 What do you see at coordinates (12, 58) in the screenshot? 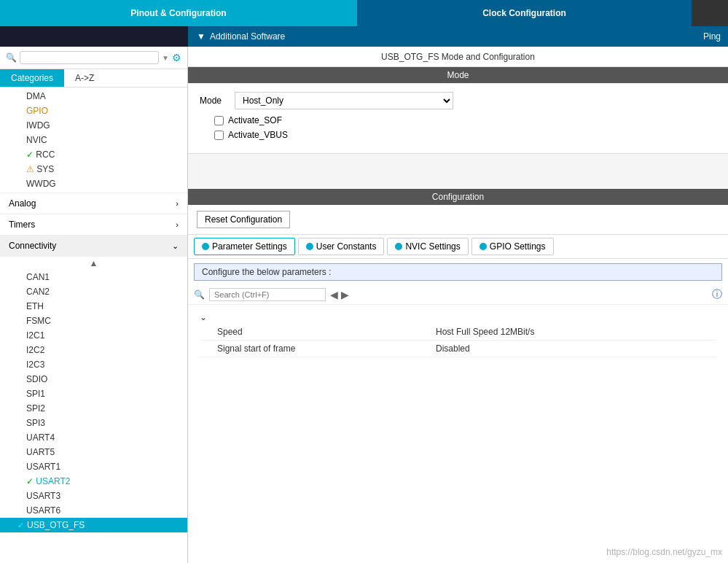
I see `search-icon: 🔍` at bounding box center [12, 58].